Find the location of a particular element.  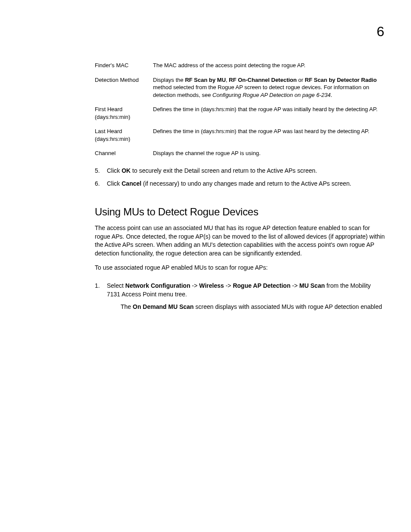

chapter-number: 6 is located at coordinates (380, 32).